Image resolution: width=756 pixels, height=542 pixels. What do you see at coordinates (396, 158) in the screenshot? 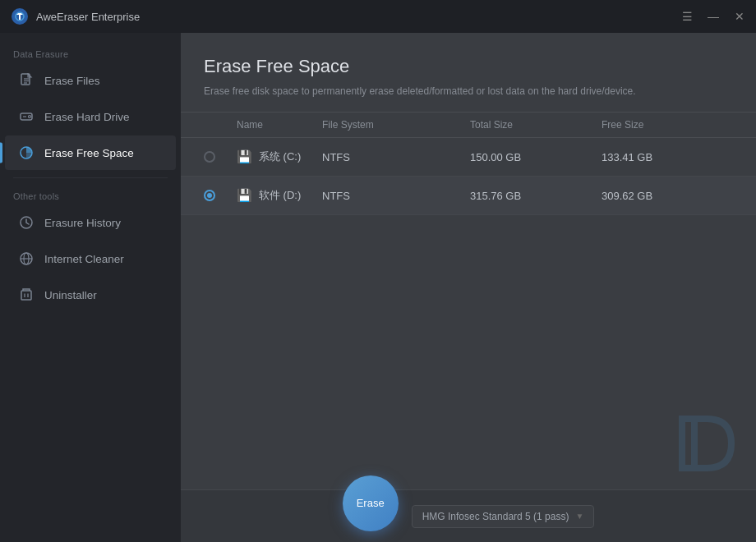
I see `filesystem-c: NTFS` at bounding box center [396, 158].